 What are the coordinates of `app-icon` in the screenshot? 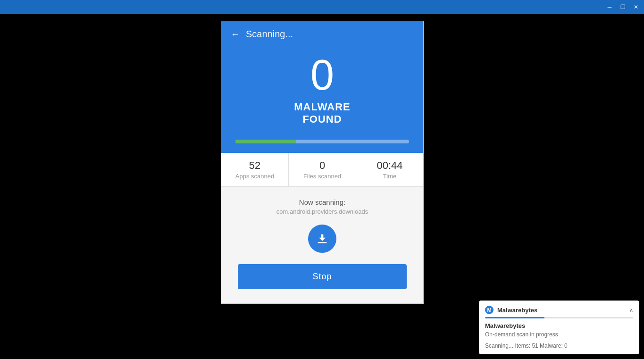 It's located at (322, 239).